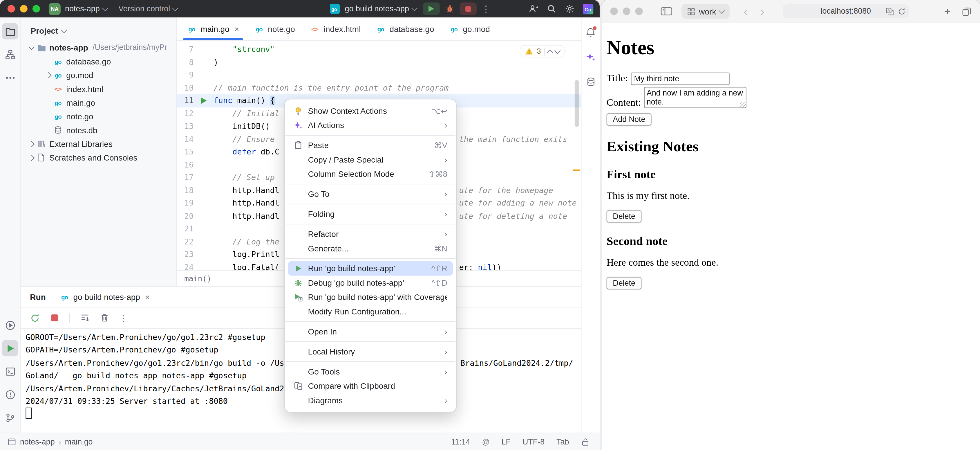  What do you see at coordinates (98, 116) in the screenshot?
I see `tree-item-note-go: gonote.go` at bounding box center [98, 116].